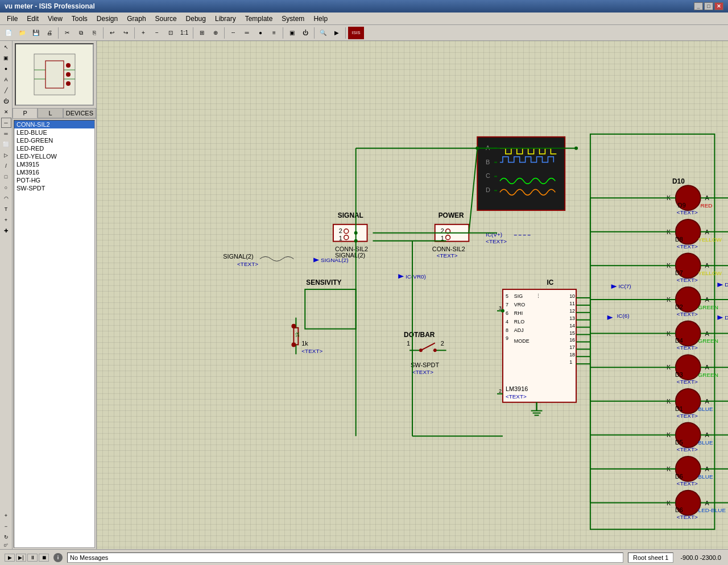  Describe the element at coordinates (293, 19) in the screenshot. I see `menu-system: System` at that location.